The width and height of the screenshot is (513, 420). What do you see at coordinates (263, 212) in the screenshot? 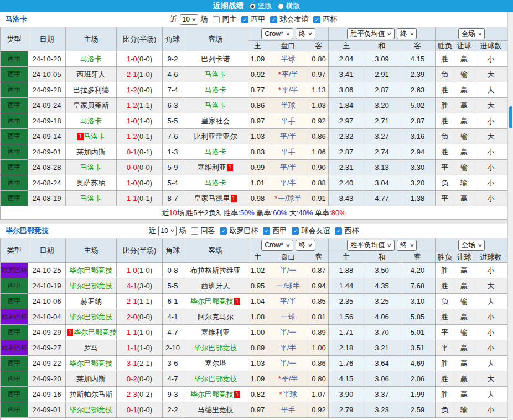
I see `summary-part: 赢率:` at bounding box center [263, 212].